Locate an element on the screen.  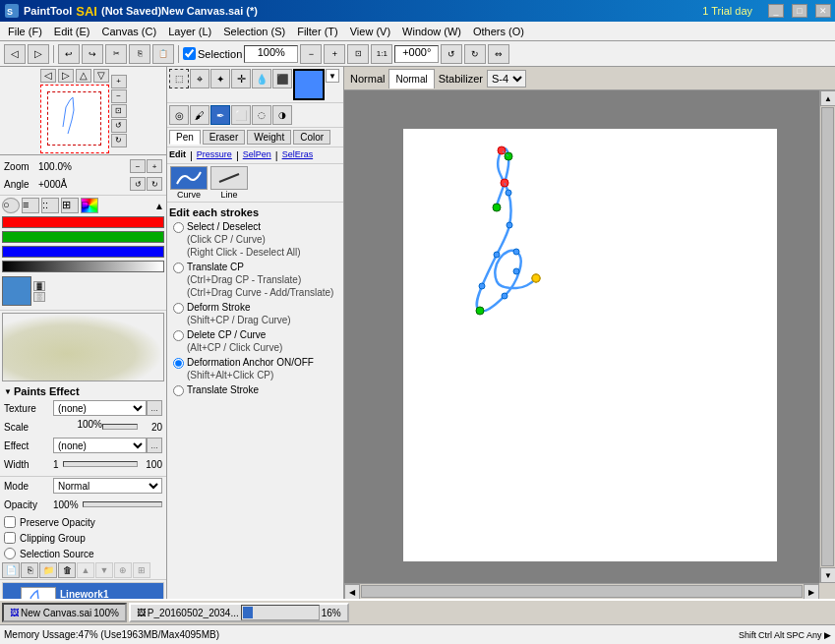
canvas-tab-main: Normal is located at coordinates (411, 79).